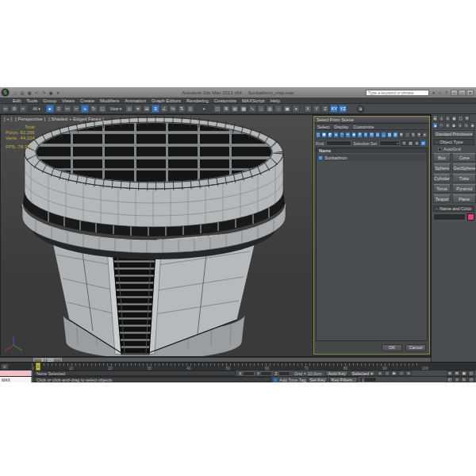 The image size is (476, 476). Describe the element at coordinates (471, 373) in the screenshot. I see `field-of-view-icon: ◱` at that location.